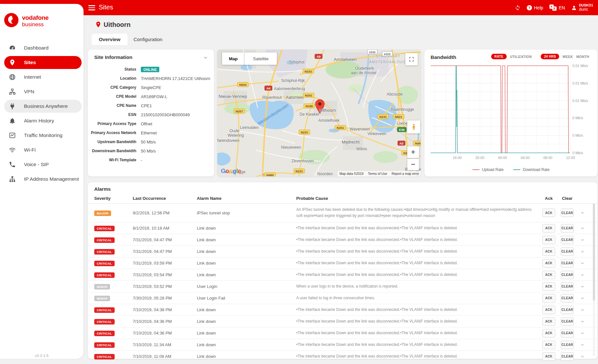  I want to click on google-logo: Google, so click(231, 171).